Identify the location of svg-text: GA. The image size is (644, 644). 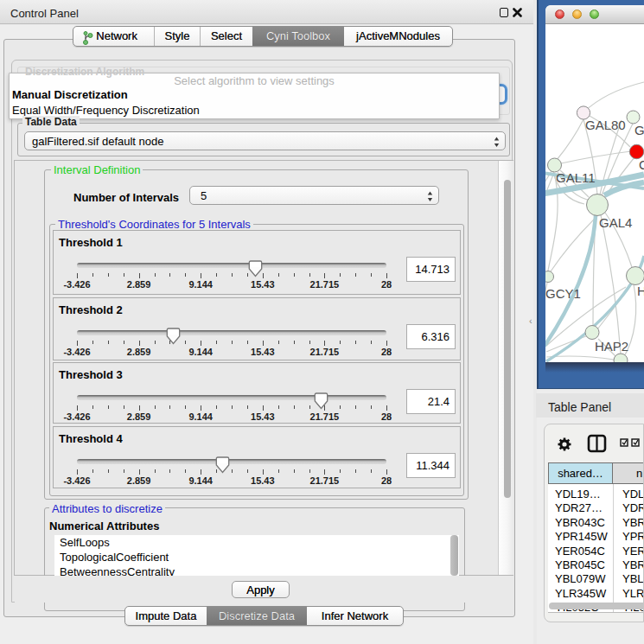
(640, 130).